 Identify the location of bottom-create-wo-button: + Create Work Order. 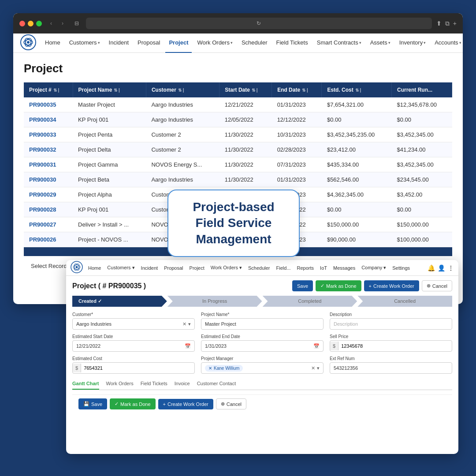
(186, 404).